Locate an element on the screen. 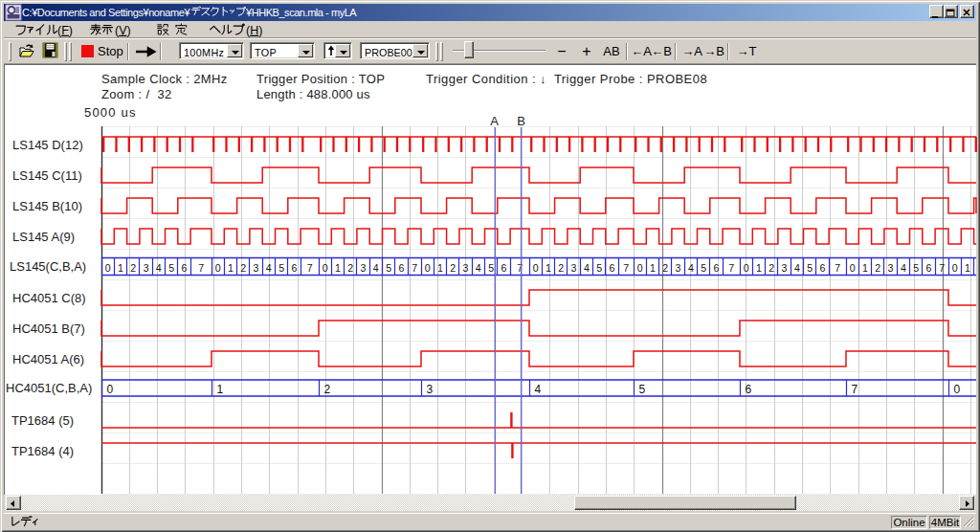 The width and height of the screenshot is (980, 532). svg-text: LS145 B(10) is located at coordinates (48, 207).